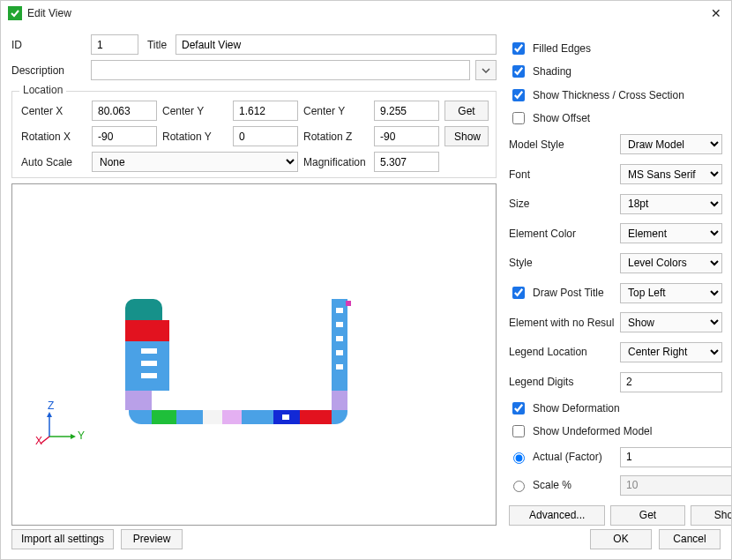 The height and width of the screenshot is (560, 732). Describe the element at coordinates (195, 162) in the screenshot. I see `autoscale-select: None` at that location.